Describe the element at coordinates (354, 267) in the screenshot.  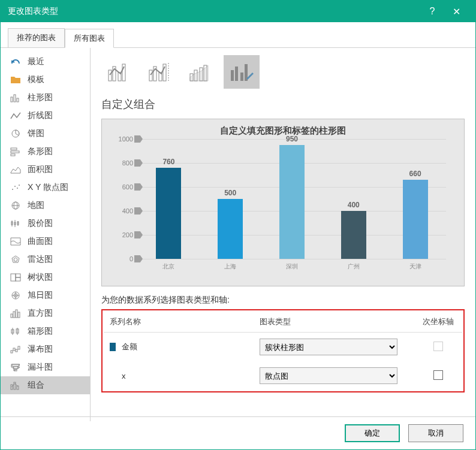
I see `x-tick: 广州` at that location.